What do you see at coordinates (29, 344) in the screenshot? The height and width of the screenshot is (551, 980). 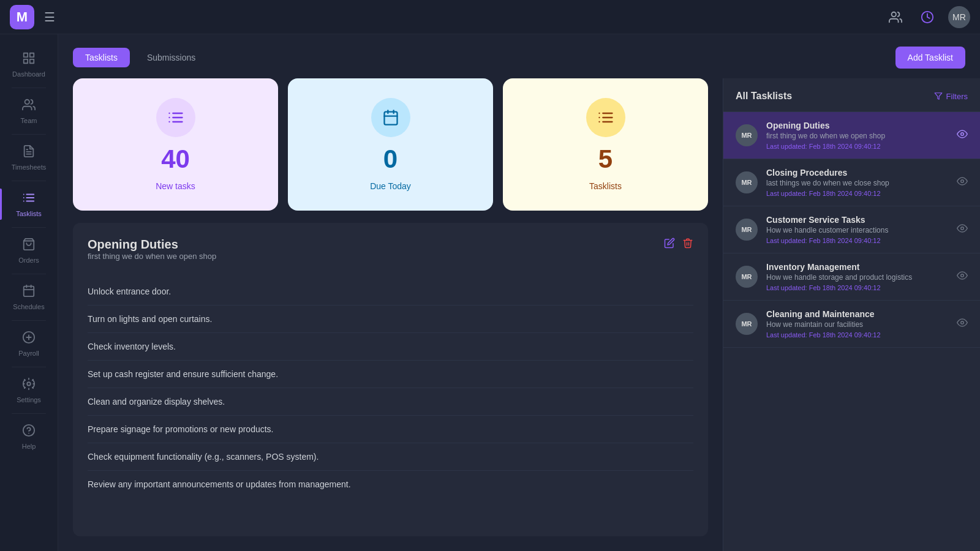 I see `sidebar-item-payroll: Payroll` at bounding box center [29, 344].